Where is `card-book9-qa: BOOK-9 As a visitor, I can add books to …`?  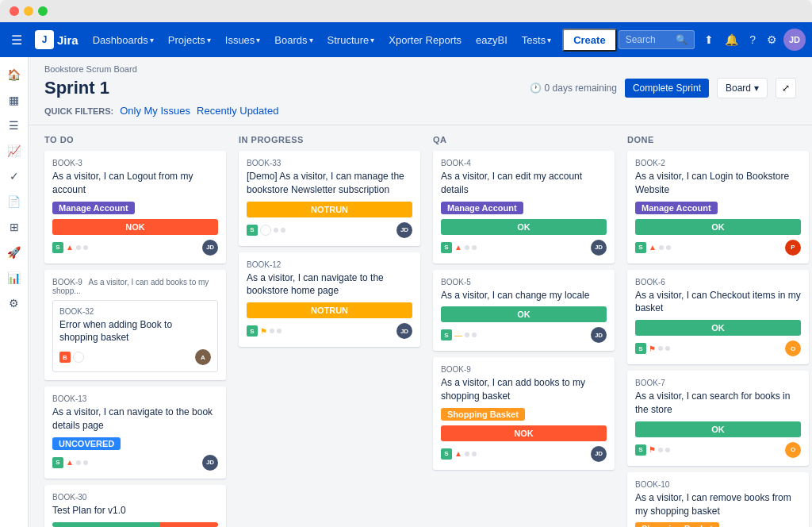 card-book9-qa: BOOK-9 As a visitor, I can add books to … is located at coordinates (523, 414).